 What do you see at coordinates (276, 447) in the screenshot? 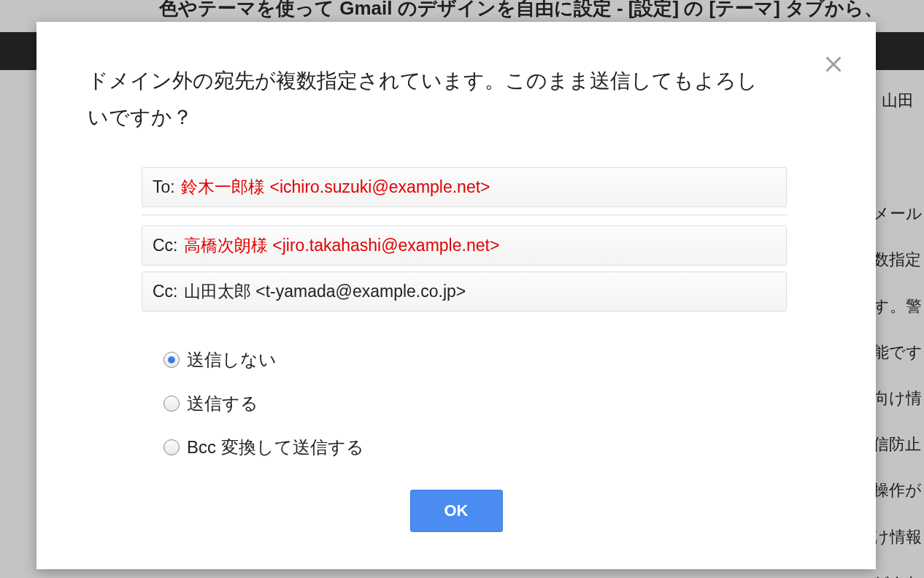
I see `option-label: Bcc 変換して送信する` at bounding box center [276, 447].